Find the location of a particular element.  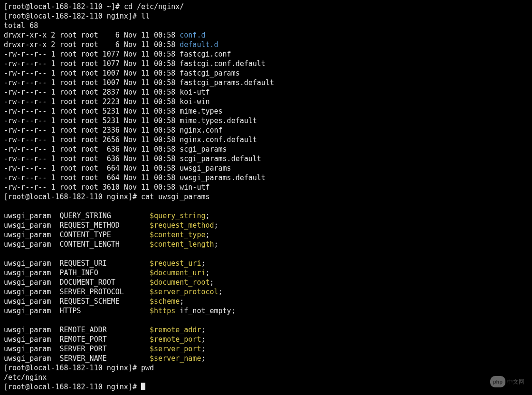

nginx-variable: $remote_addr is located at coordinates (175, 330).